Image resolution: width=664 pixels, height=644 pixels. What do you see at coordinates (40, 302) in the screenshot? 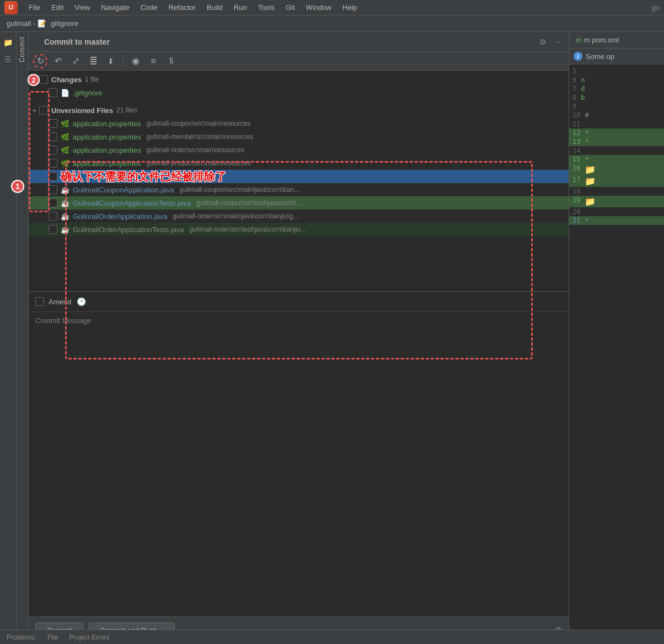
I see `amend-checkbox` at bounding box center [40, 302].